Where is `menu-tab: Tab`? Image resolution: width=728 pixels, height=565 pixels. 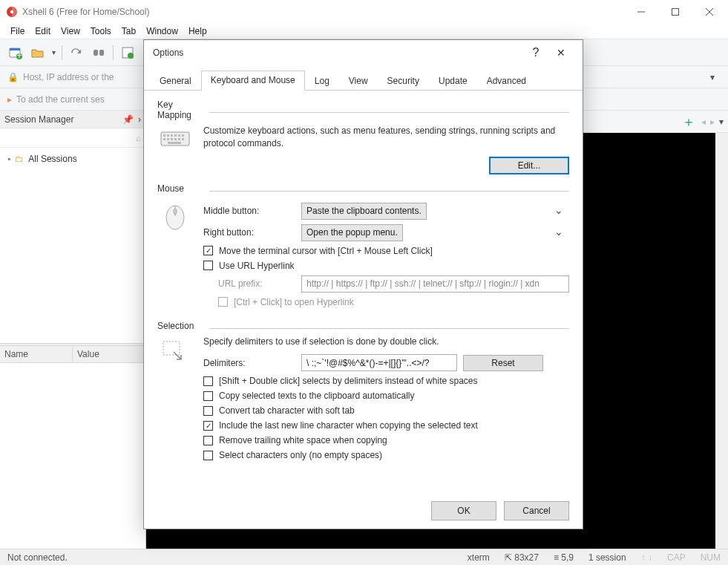 menu-tab: Tab is located at coordinates (129, 31).